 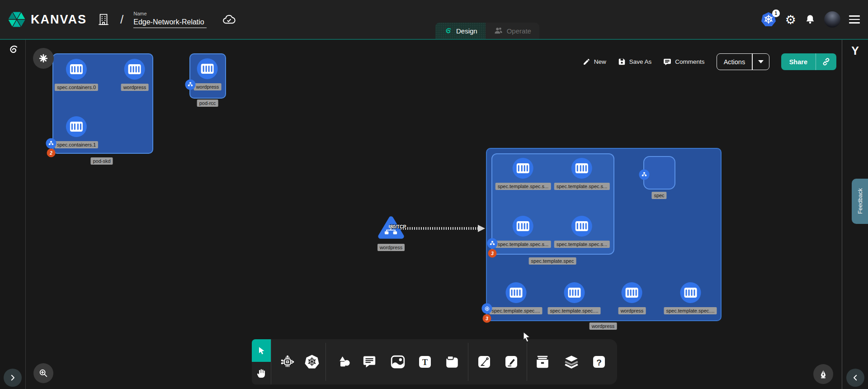 What do you see at coordinates (391, 233) in the screenshot?
I see `service-node: wordpress` at bounding box center [391, 233].